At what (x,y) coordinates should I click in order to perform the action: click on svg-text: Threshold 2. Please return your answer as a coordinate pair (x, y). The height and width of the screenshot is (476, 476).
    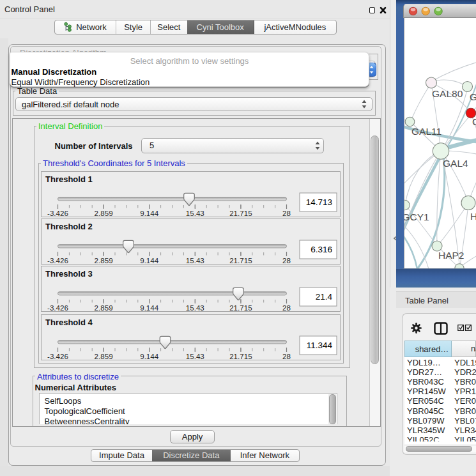
    Looking at the image, I should click on (69, 226).